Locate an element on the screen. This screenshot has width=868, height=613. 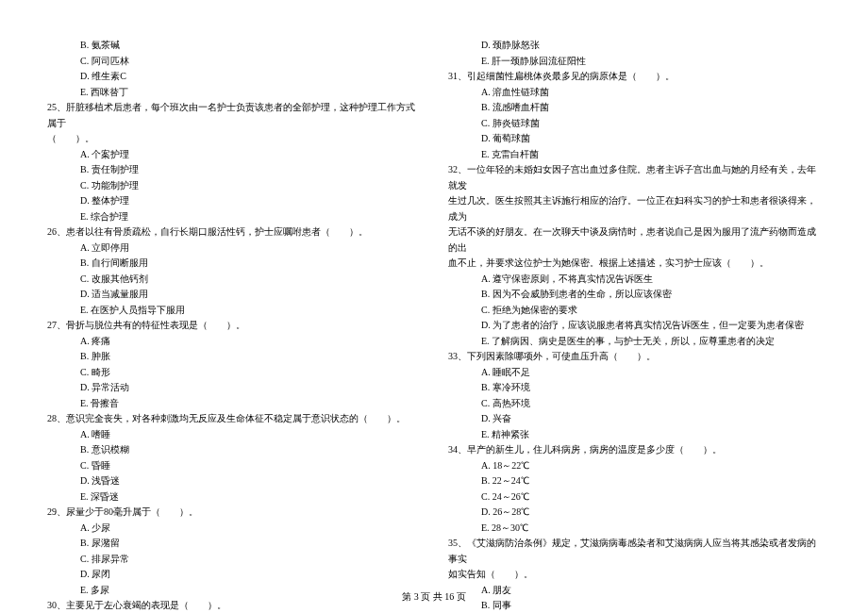
option: D. 维生素C is located at coordinates (234, 77).